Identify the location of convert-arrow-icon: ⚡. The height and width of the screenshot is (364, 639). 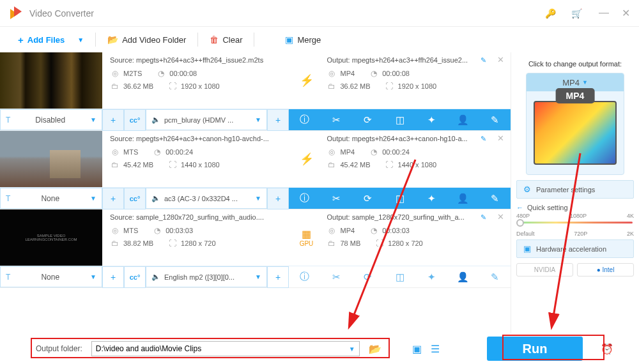
(307, 159).